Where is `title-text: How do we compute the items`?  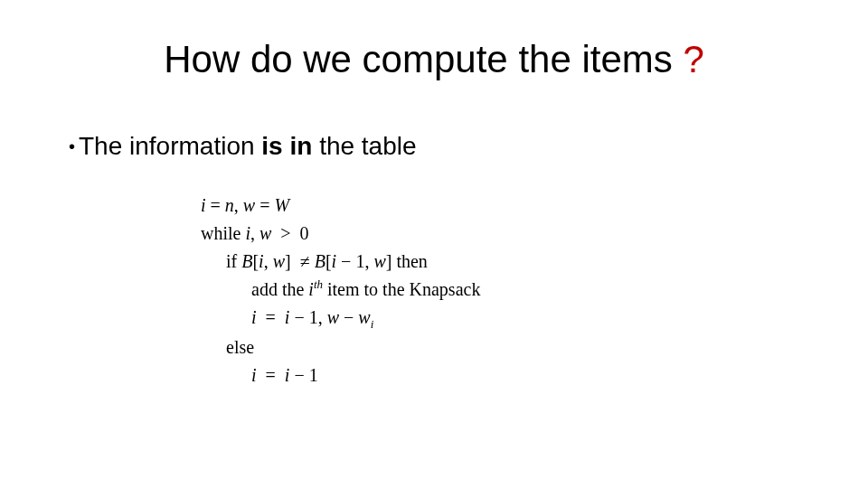 title-text: How do we compute the items is located at coordinates (423, 60).